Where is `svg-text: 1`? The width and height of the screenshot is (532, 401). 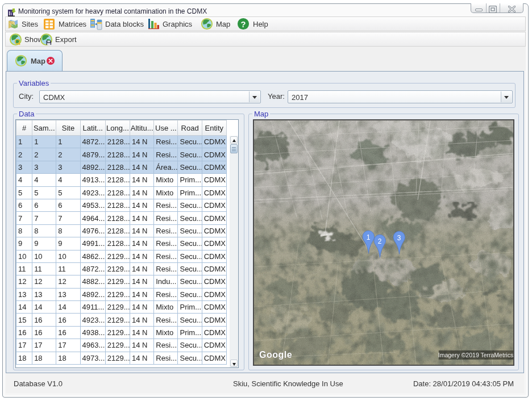 svg-text: 1 is located at coordinates (368, 237).